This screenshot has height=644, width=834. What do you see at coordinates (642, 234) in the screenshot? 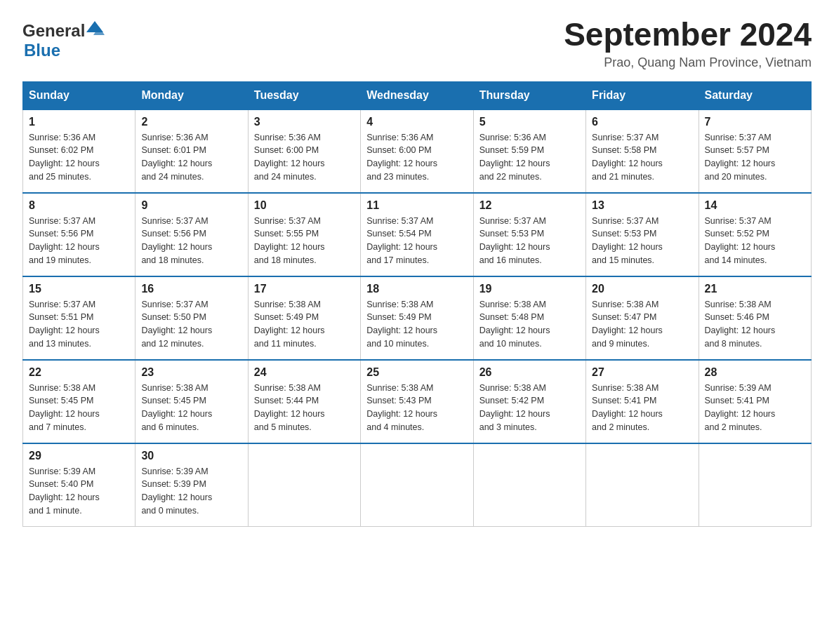
I see `calendar-cell: 13 Sunrise: 5:37 AMSunset: 5:53 PMDaylig…` at bounding box center [642, 234].